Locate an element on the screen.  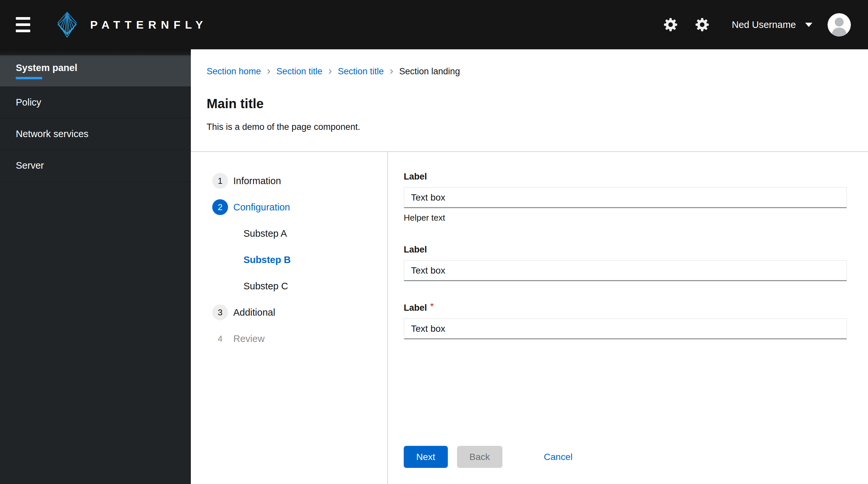
username: Ned Username is located at coordinates (764, 25).